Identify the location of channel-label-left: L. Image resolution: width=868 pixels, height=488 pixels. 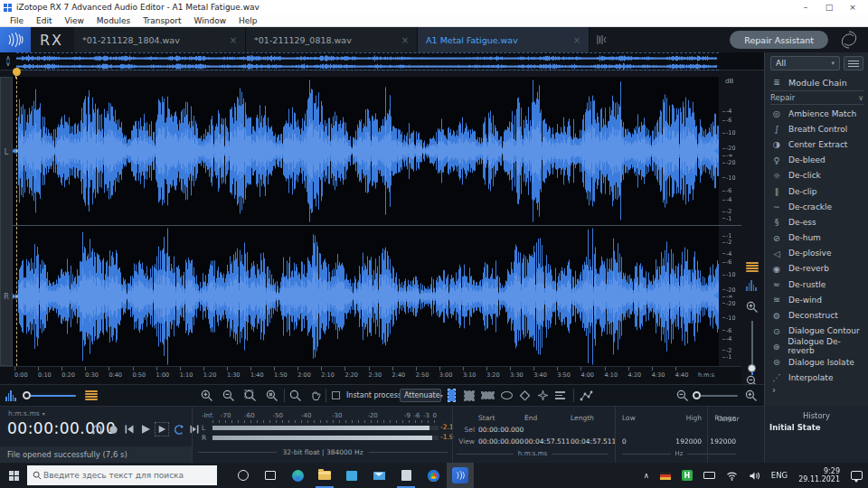
(6, 152).